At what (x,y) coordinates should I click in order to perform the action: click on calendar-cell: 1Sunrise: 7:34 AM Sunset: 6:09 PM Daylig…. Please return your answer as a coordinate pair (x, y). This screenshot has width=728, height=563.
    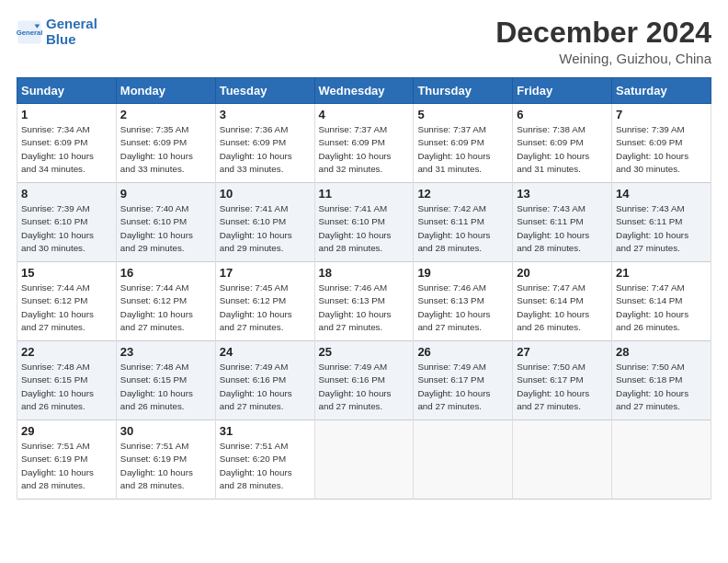
    Looking at the image, I should click on (67, 144).